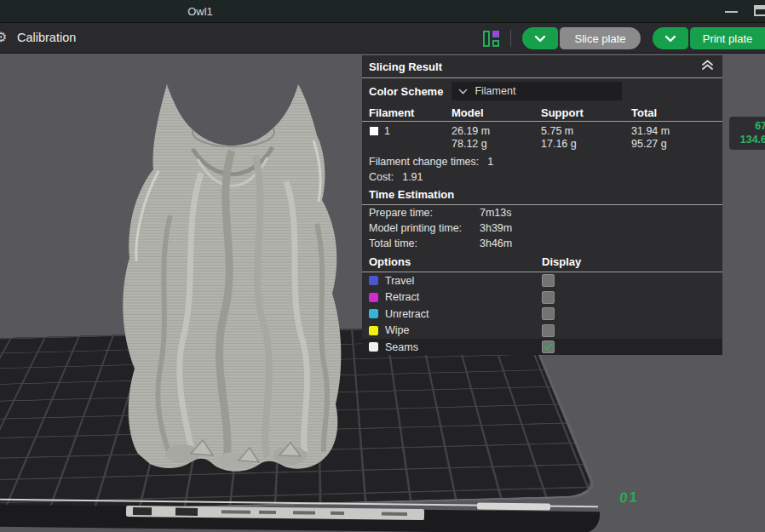  I want to click on filament-color-swatch, so click(374, 131).